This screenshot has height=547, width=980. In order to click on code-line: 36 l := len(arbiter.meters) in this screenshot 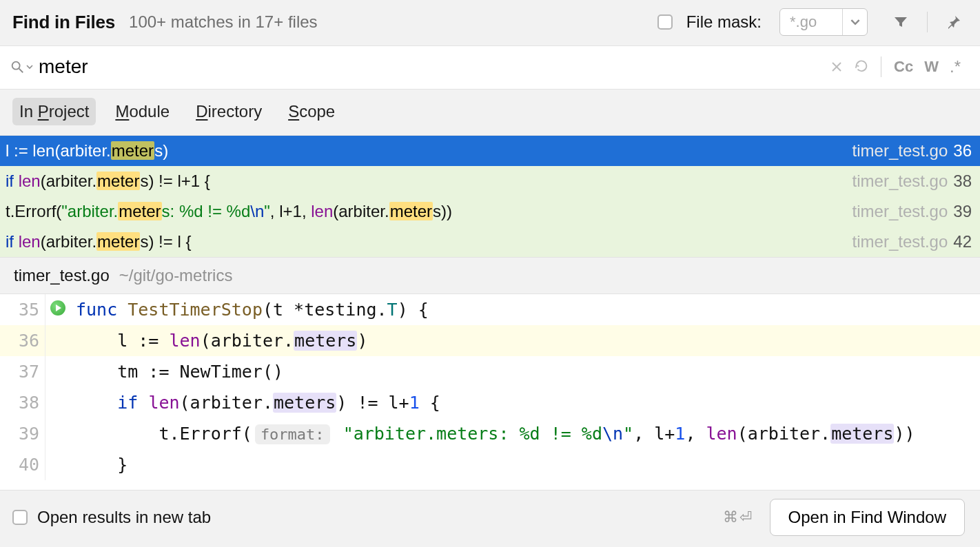, I will do `click(490, 340)`.